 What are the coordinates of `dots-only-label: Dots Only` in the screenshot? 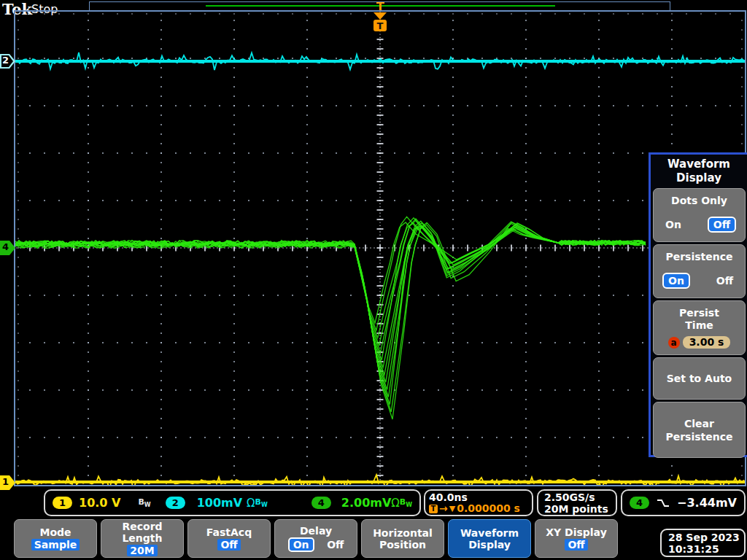 It's located at (699, 201).